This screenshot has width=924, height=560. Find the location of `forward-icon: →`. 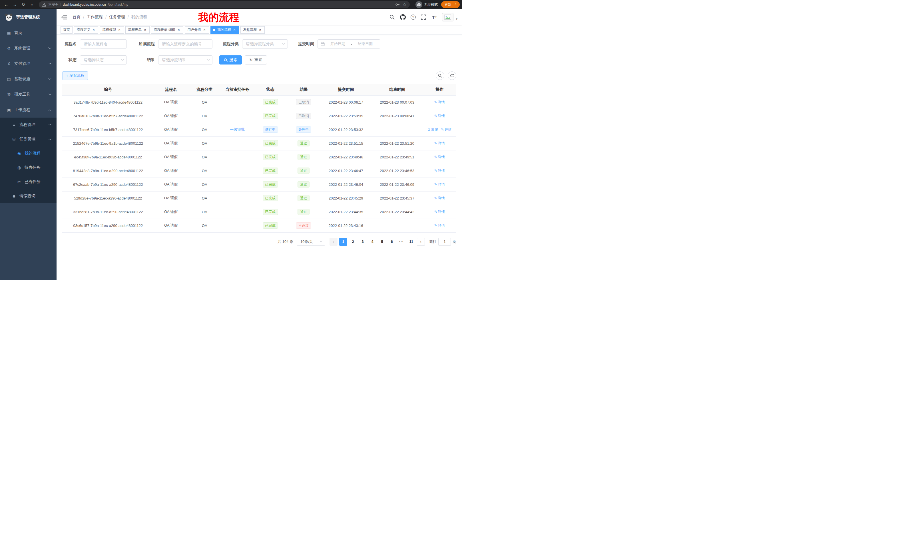

forward-icon: → is located at coordinates (15, 4).